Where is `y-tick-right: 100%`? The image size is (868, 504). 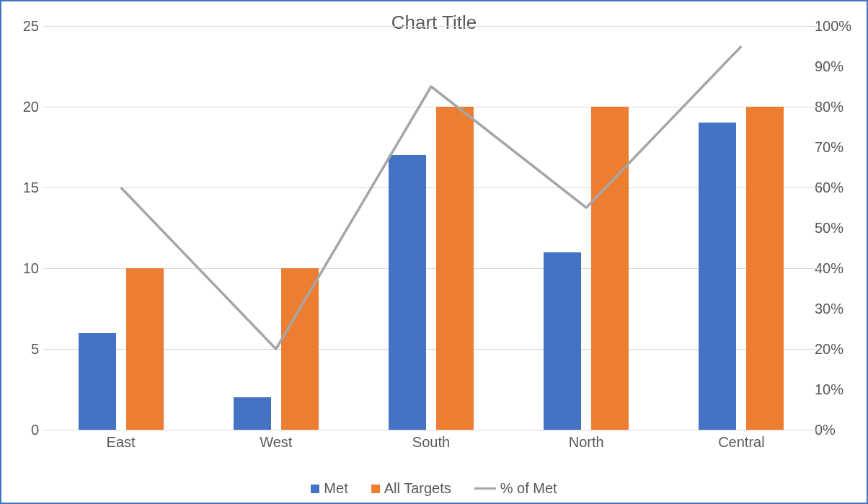
y-tick-right: 100% is located at coordinates (836, 26).